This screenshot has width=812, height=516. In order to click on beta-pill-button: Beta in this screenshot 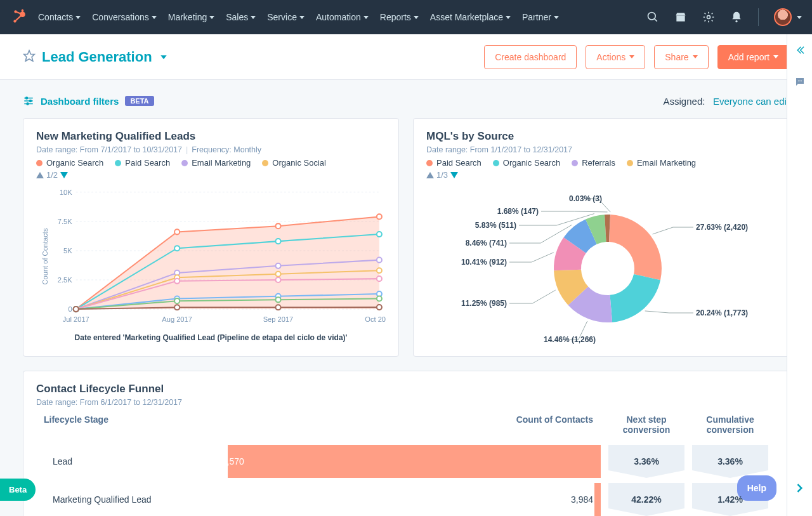, I will do `click(18, 490)`.